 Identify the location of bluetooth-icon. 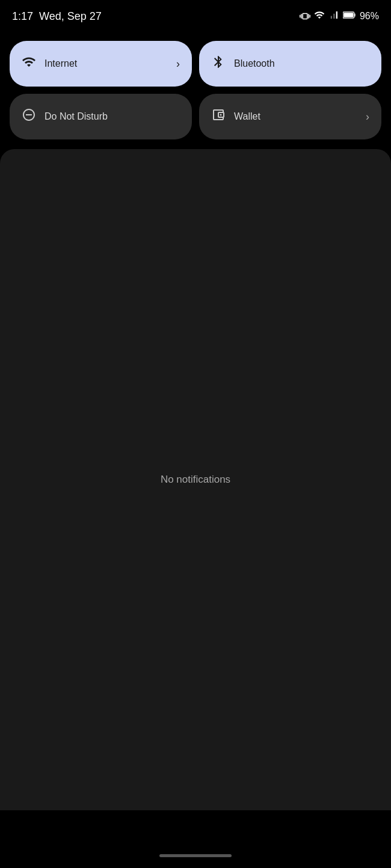
(218, 64).